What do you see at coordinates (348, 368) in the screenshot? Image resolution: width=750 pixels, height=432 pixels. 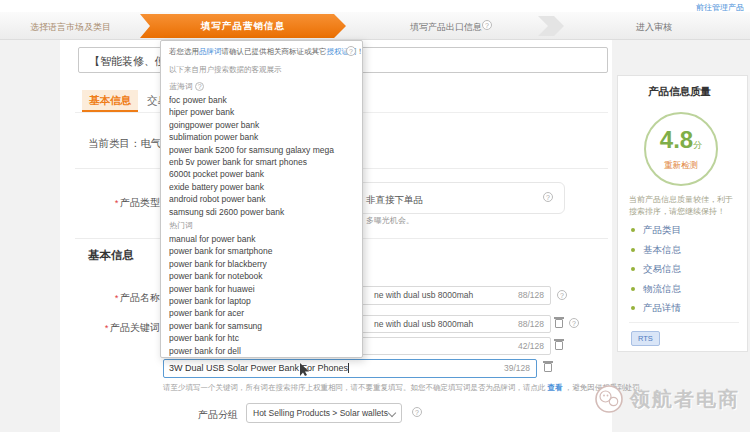 I see `text-caret` at bounding box center [348, 368].